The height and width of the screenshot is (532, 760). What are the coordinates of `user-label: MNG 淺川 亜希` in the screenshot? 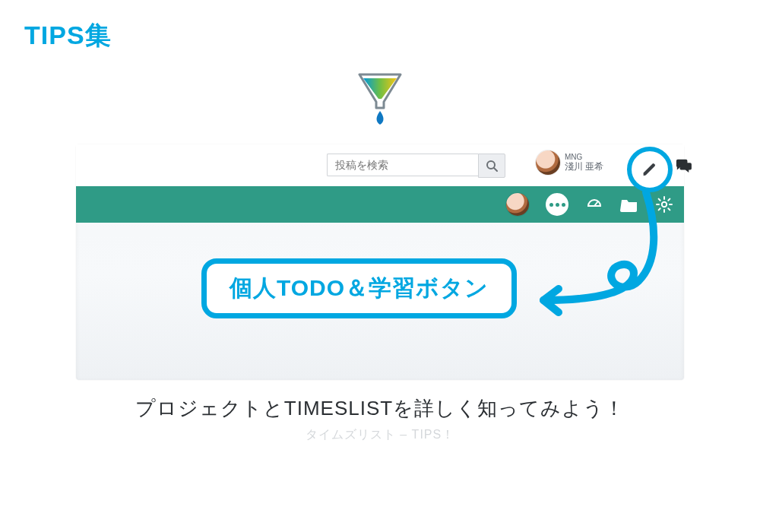 It's located at (584, 163).